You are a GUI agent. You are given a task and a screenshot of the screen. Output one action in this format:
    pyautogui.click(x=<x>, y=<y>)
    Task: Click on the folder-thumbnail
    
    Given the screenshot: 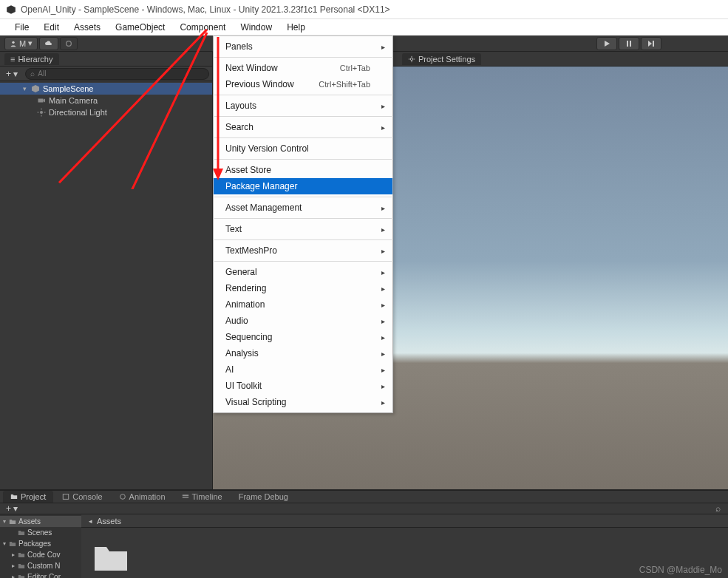 What is the action you would take?
    pyautogui.click(x=111, y=556)
    